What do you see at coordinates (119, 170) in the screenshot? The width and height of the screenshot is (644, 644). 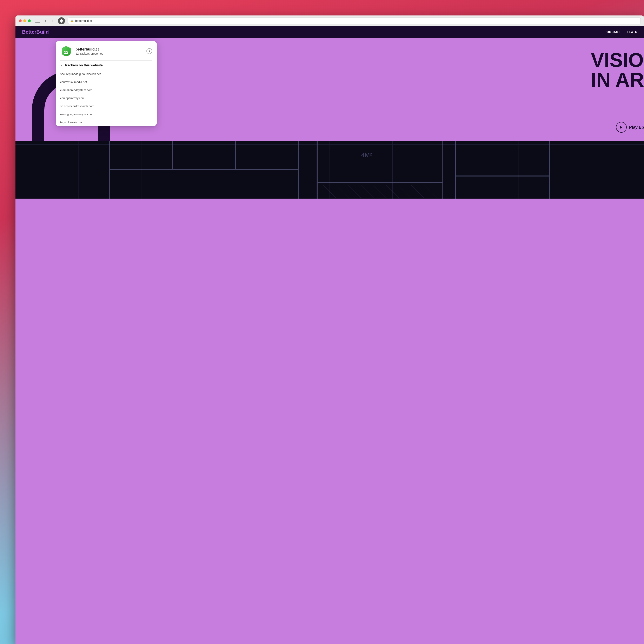 I see `blueprint-svg: 3700 4M² 3` at bounding box center [119, 170].